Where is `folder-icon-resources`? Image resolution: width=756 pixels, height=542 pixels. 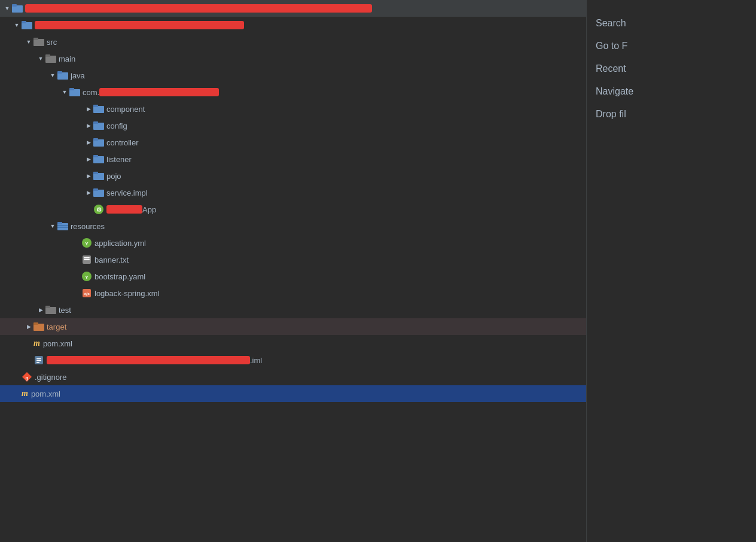 folder-icon-resources is located at coordinates (63, 226).